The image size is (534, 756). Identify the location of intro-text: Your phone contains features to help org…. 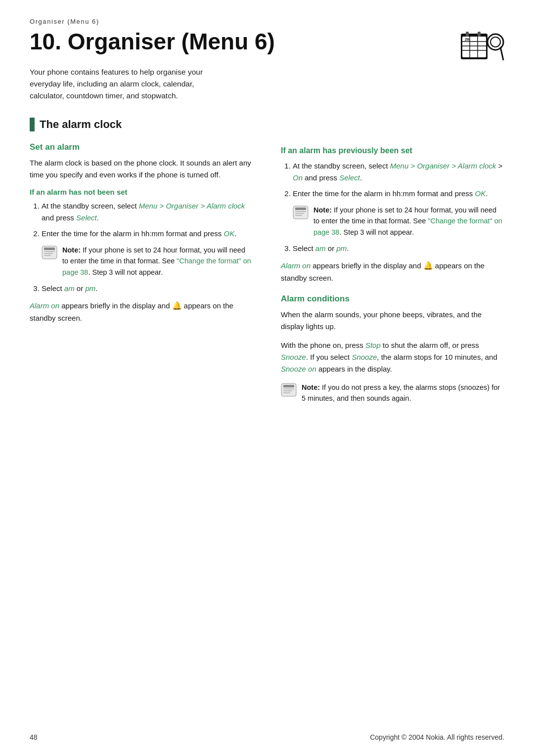
(121, 84).